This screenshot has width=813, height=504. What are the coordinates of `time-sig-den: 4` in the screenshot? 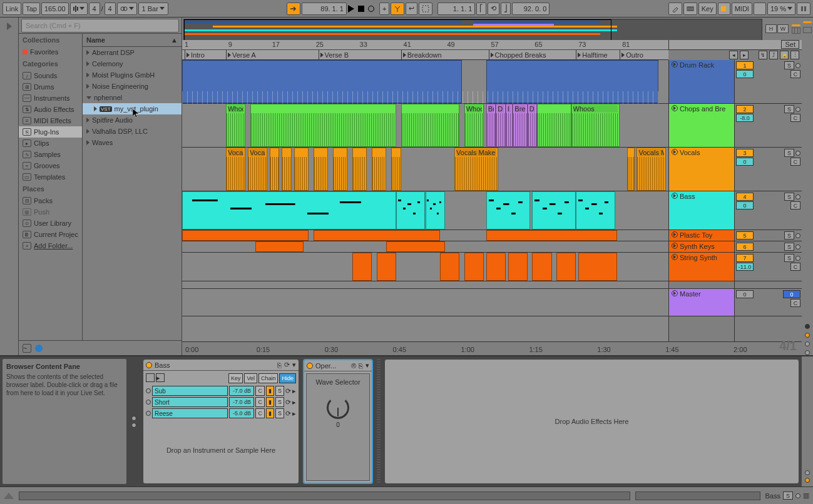 It's located at (110, 9).